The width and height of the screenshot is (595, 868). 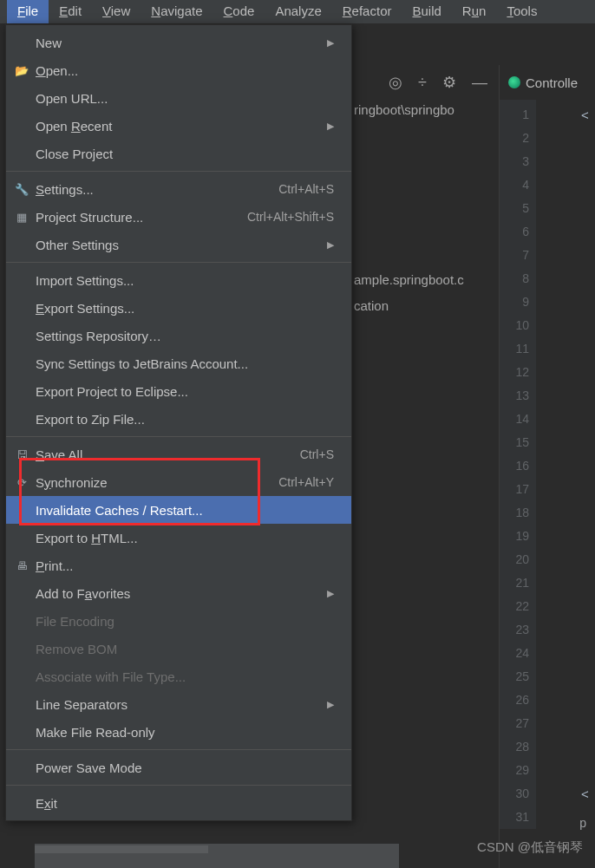 I want to click on line-number: 20, so click(x=514, y=560).